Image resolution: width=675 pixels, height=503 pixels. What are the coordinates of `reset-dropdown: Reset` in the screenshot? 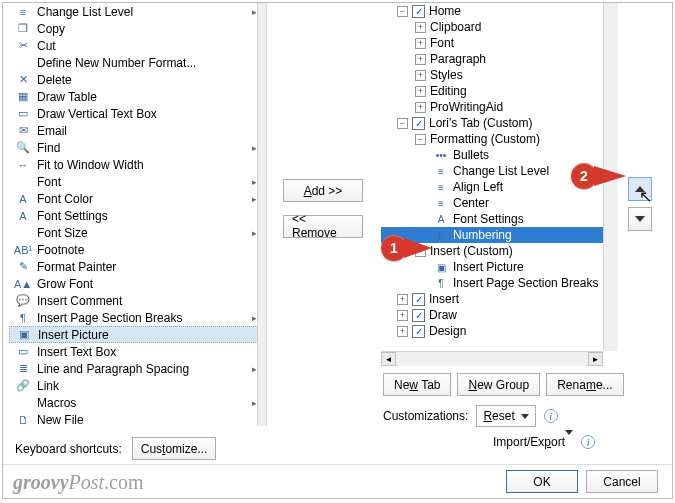 It's located at (506, 416).